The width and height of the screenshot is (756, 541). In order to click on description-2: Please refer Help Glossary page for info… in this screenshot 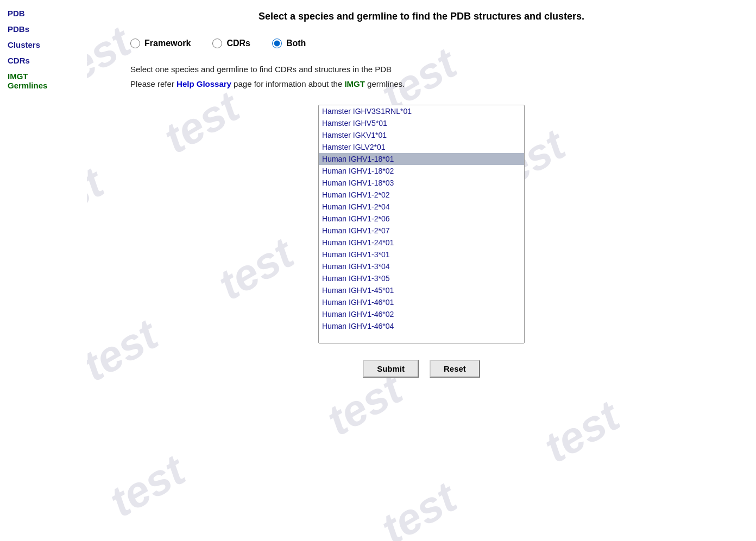, I will do `click(432, 84)`.